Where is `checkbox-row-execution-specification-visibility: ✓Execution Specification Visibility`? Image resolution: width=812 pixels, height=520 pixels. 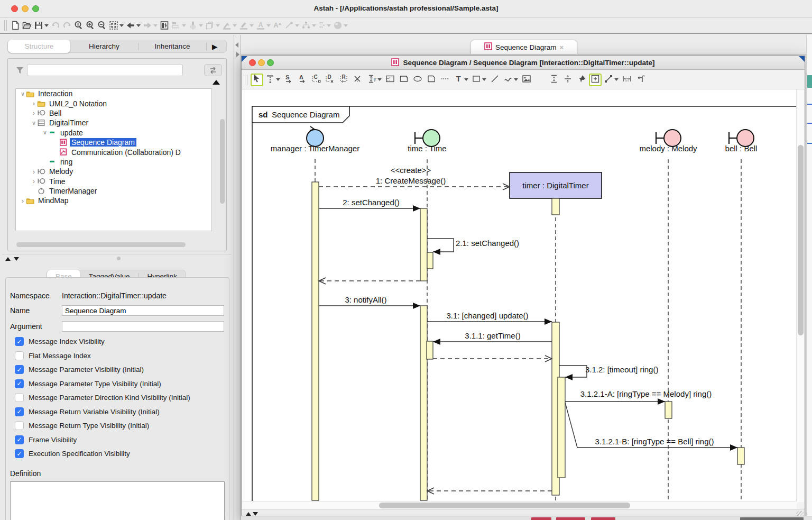 checkbox-row-execution-specification-visibility: ✓Execution Specification Visibility is located at coordinates (72, 454).